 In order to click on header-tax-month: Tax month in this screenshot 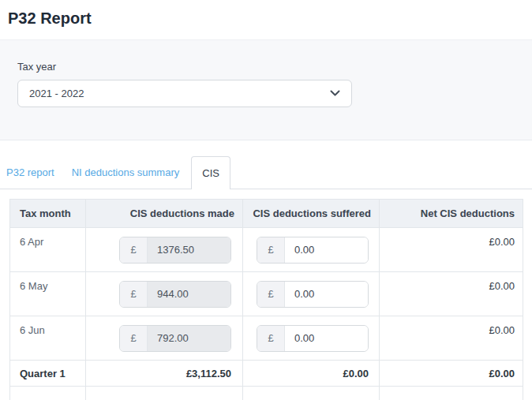, I will do `click(48, 214)`.